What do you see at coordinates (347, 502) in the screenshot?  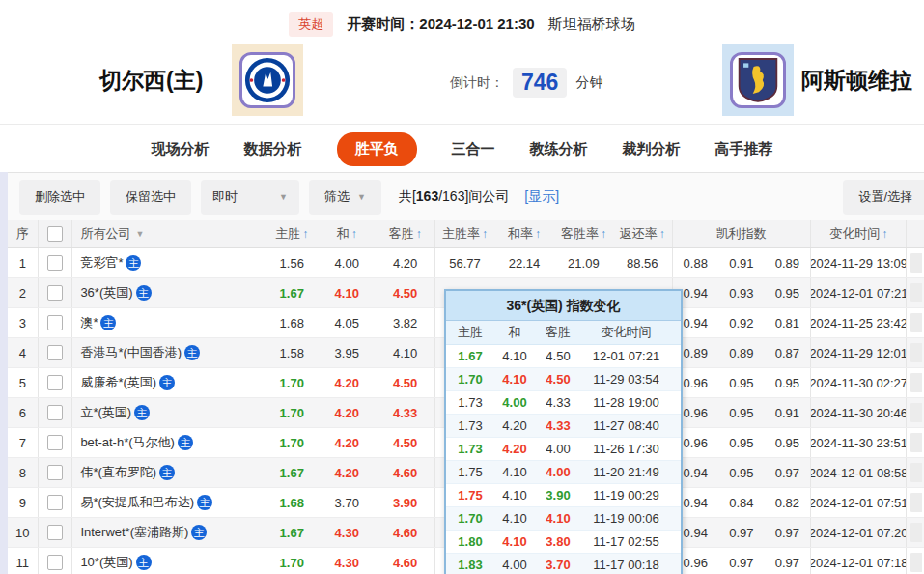 I see `odds-cell: 3.70` at bounding box center [347, 502].